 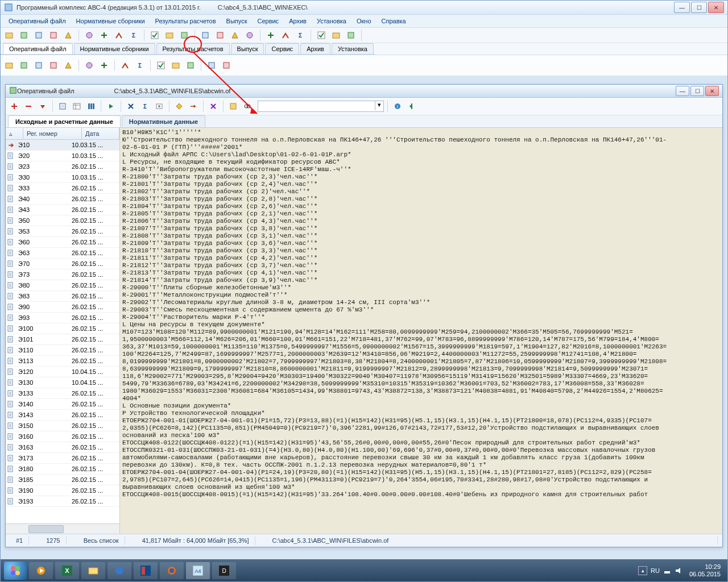 What do you see at coordinates (63, 448) in the screenshot?
I see `table-row: Э16326.02.15 ...` at bounding box center [63, 448].